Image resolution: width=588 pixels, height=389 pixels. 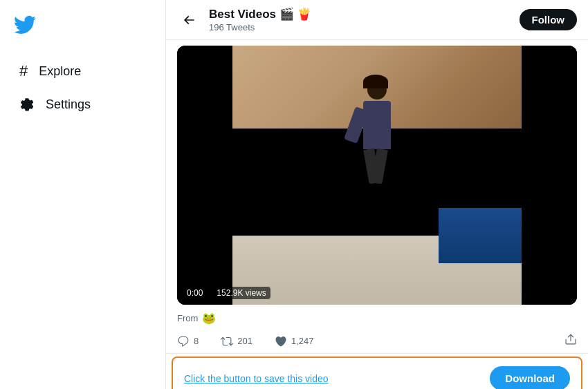 I want to click on twitter-logo, so click(x=83, y=26).